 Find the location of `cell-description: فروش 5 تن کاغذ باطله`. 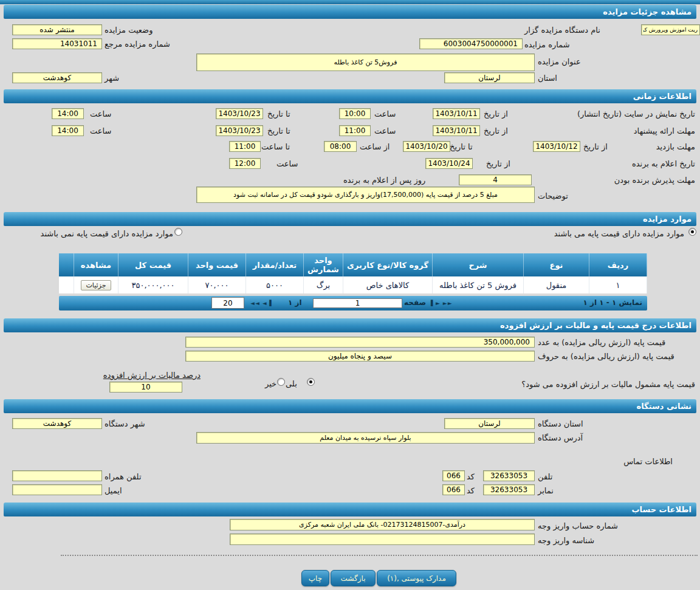

cell-description: فروش 5 تن کاغذ باطله is located at coordinates (478, 285).